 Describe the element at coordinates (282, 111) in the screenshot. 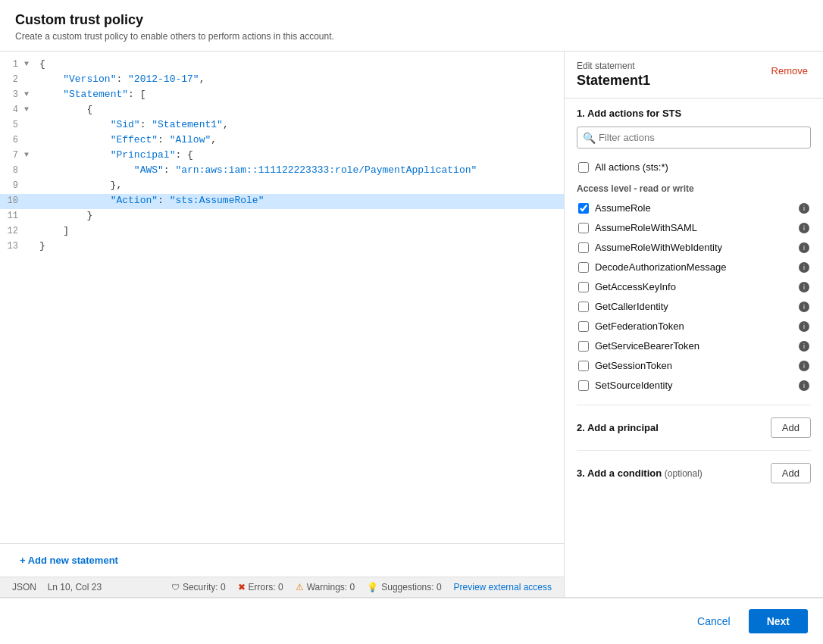

I see `code-line-4: 4▼ {` at that location.